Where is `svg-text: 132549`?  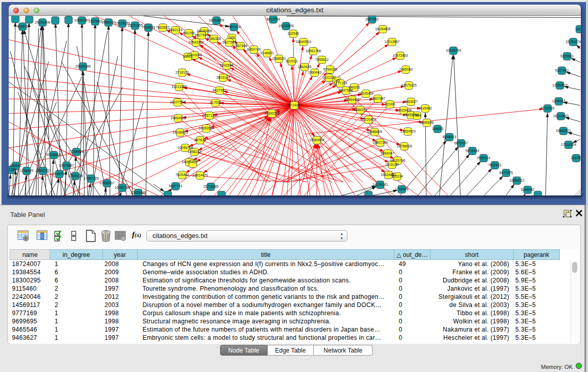
svg-text: 132549 is located at coordinates (294, 34).